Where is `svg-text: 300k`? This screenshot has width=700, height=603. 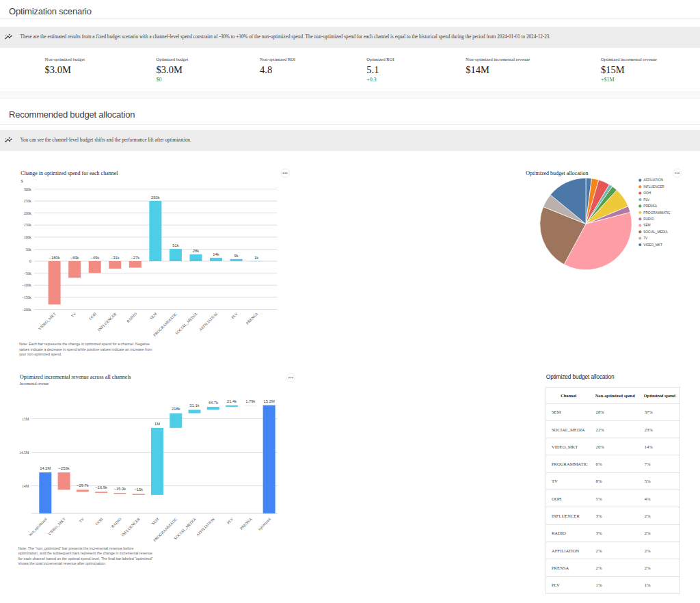 svg-text: 300k is located at coordinates (27, 189).